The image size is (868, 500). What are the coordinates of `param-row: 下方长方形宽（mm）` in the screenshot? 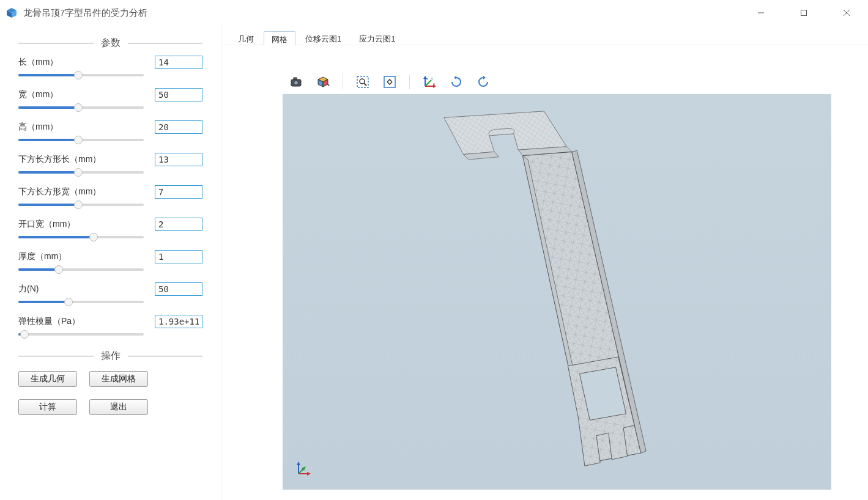 It's located at (110, 197).